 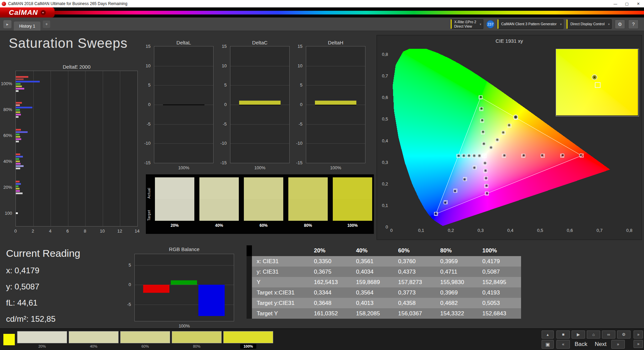 What do you see at coordinates (281, 293) in the screenshot?
I see `table-row-label: Target x:CIE31` at bounding box center [281, 293].